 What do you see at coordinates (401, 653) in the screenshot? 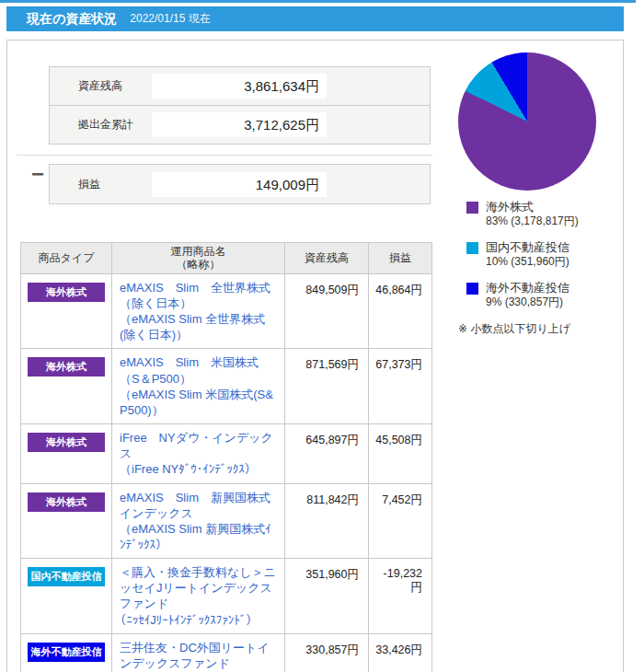
I see `pl-cell: 33,426円` at bounding box center [401, 653].